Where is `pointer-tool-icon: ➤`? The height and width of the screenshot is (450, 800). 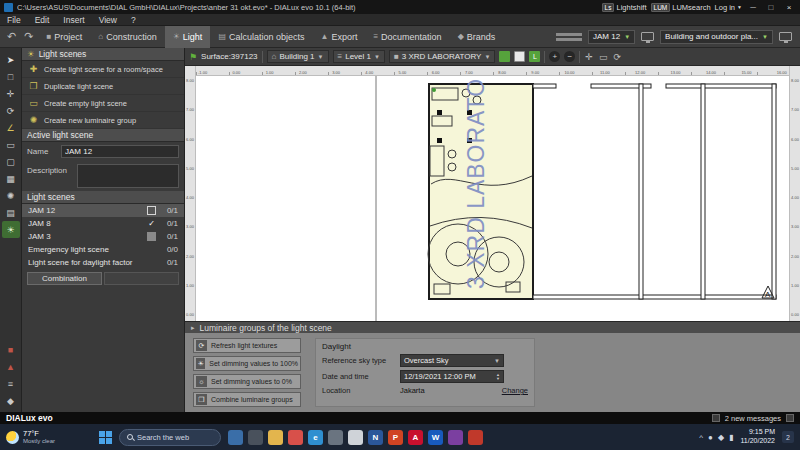 pointer-tool-icon: ➤ is located at coordinates (11, 60).